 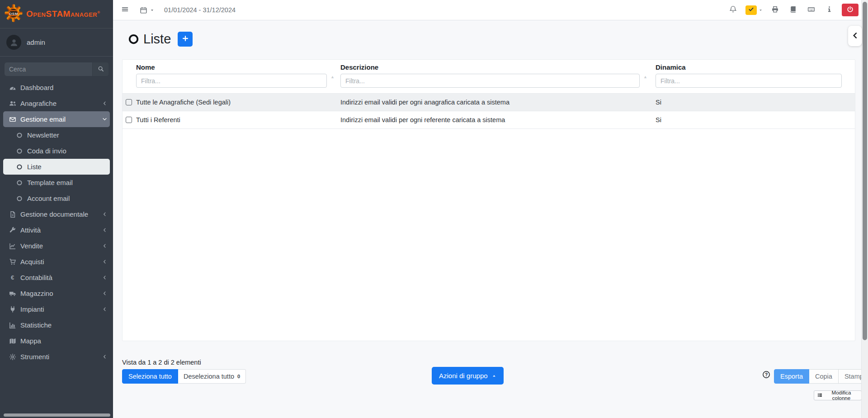 I want to click on plus-icon, so click(x=185, y=39).